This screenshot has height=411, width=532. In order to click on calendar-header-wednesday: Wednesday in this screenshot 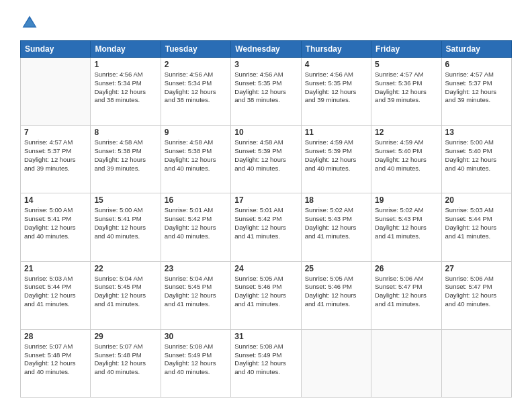, I will do `click(266, 50)`.